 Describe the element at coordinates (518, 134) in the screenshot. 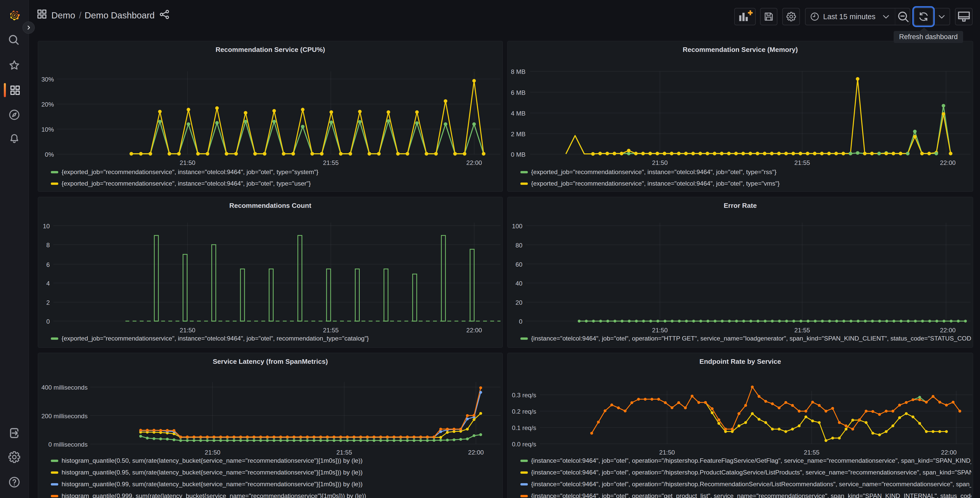

I see `svg-text: 2 MB` at that location.